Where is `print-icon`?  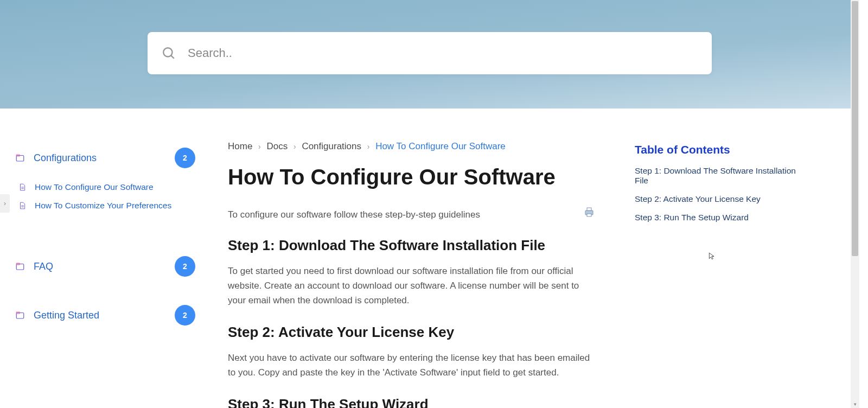 print-icon is located at coordinates (589, 212).